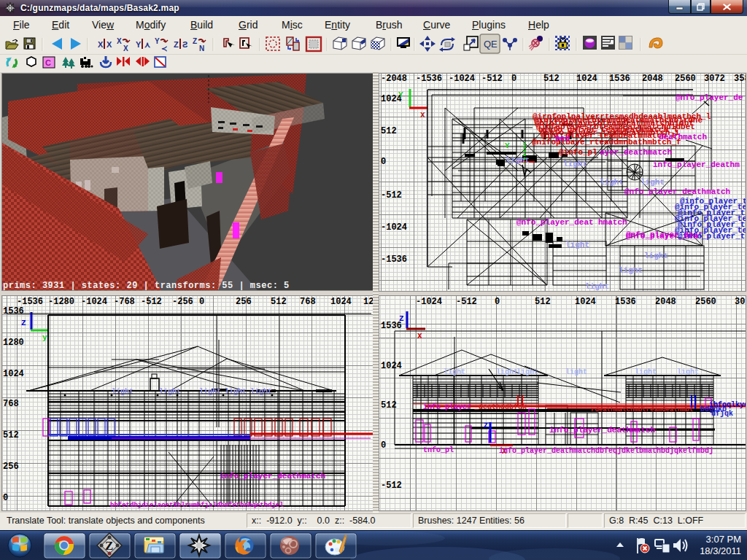  Describe the element at coordinates (706, 302) in the screenshot. I see `svg-text: 2560` at that location.